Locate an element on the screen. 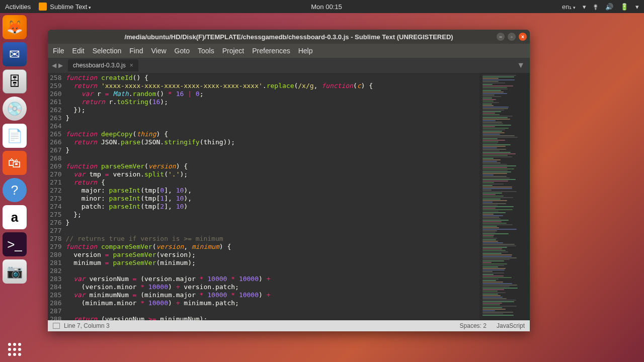  maximize-button: ▫ is located at coordinates (512, 37).